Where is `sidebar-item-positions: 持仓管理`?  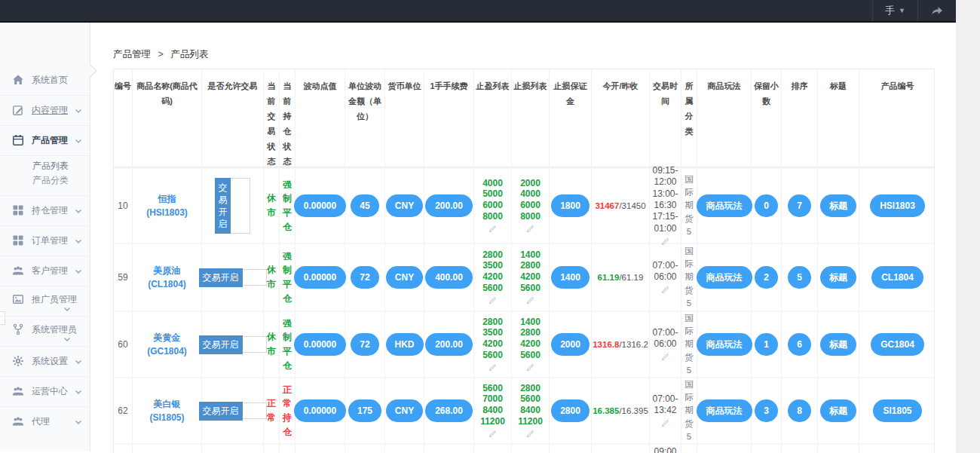 sidebar-item-positions: 持仓管理 is located at coordinates (45, 210).